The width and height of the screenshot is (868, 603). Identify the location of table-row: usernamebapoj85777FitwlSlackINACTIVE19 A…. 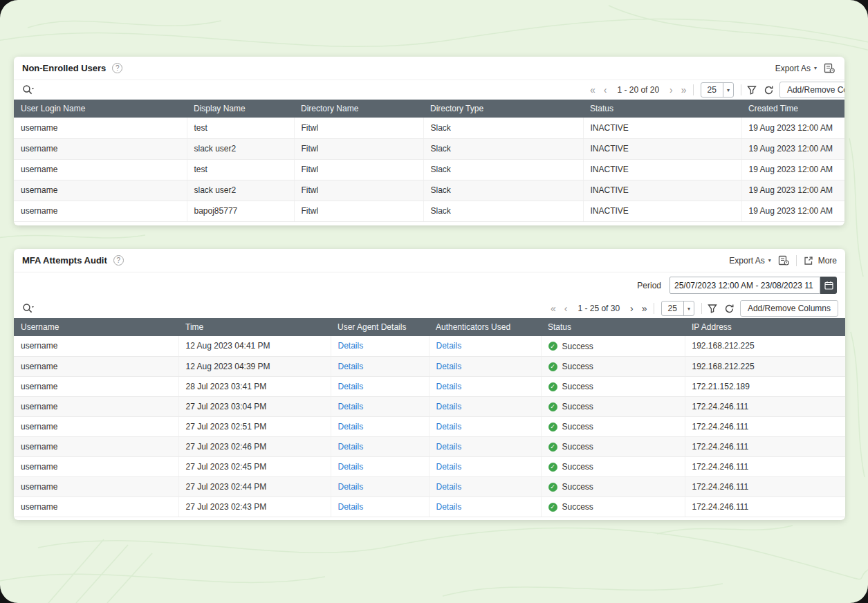
(429, 211).